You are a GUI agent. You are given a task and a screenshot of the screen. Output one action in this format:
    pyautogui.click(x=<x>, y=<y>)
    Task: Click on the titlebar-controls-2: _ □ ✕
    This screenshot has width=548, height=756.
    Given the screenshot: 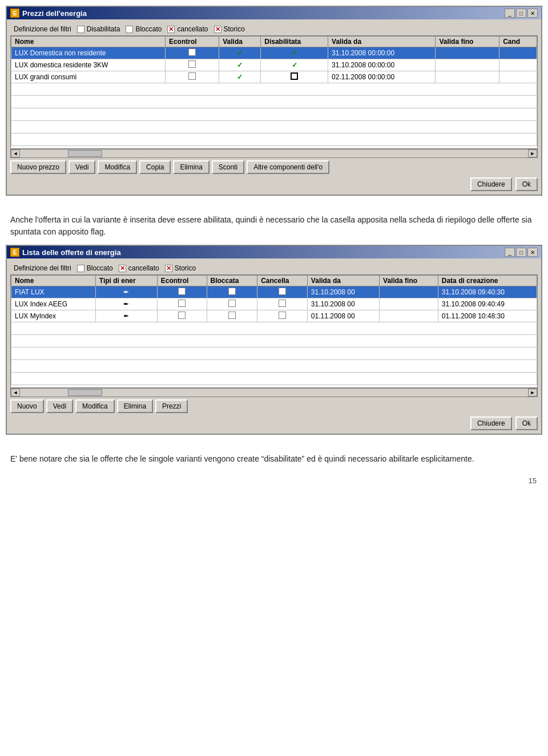 What is the action you would take?
    pyautogui.click(x=521, y=252)
    